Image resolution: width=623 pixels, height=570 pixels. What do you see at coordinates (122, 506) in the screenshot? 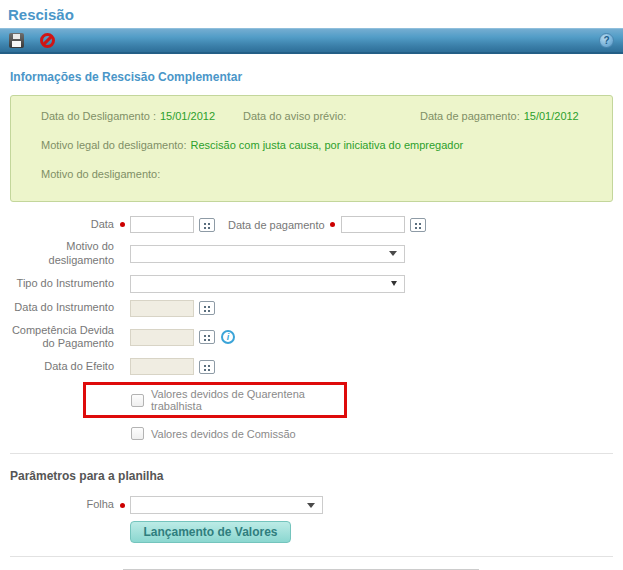
I see `folha-required-slot` at bounding box center [122, 506].